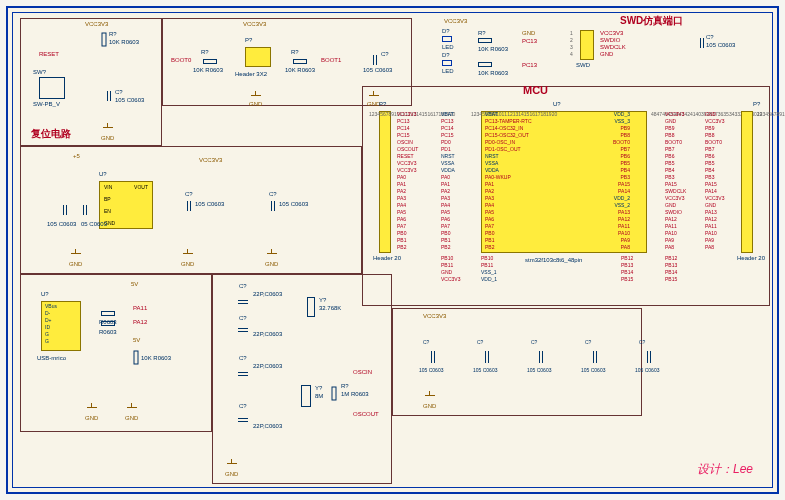 This screenshot has height=500, width=785. Describe the element at coordinates (613, 44) in the screenshot. I see `swd-nets: VCC3V3 SWDIO SWDCLK GND` at that location.